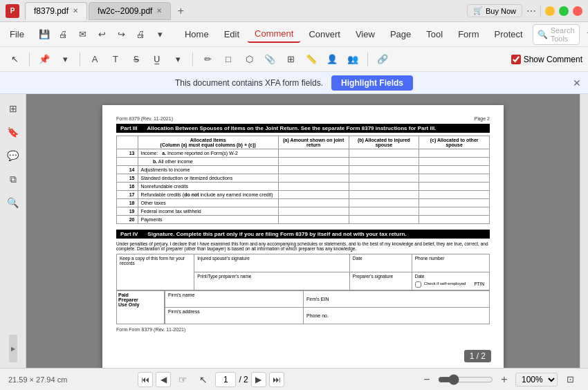 Image resolution: width=588 pixels, height=390 pixels. Describe the element at coordinates (83, 35) in the screenshot. I see `toolbar-email: ✉` at that location.